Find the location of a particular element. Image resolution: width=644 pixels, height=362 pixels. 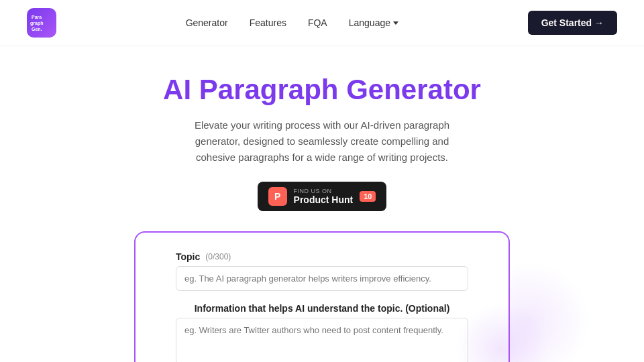

product-hunt-find-label: FIND US ON is located at coordinates (323, 191).